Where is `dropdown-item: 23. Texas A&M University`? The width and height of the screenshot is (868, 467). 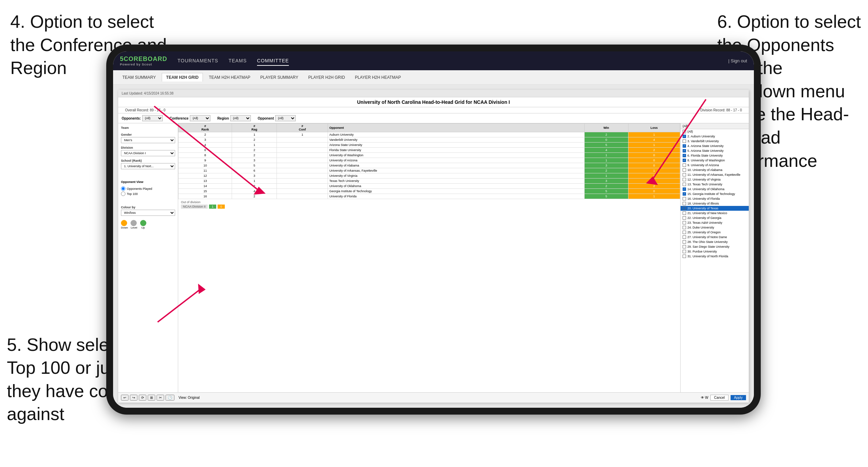
dropdown-item: 23. Texas A&M University is located at coordinates (715, 223).